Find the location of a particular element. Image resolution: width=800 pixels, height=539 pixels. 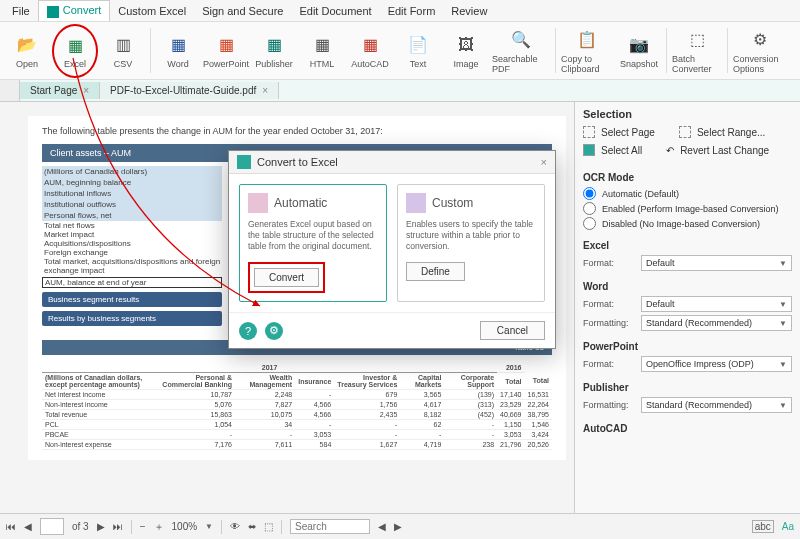

intro-text: The following table presents the change … is located at coordinates (297, 131).